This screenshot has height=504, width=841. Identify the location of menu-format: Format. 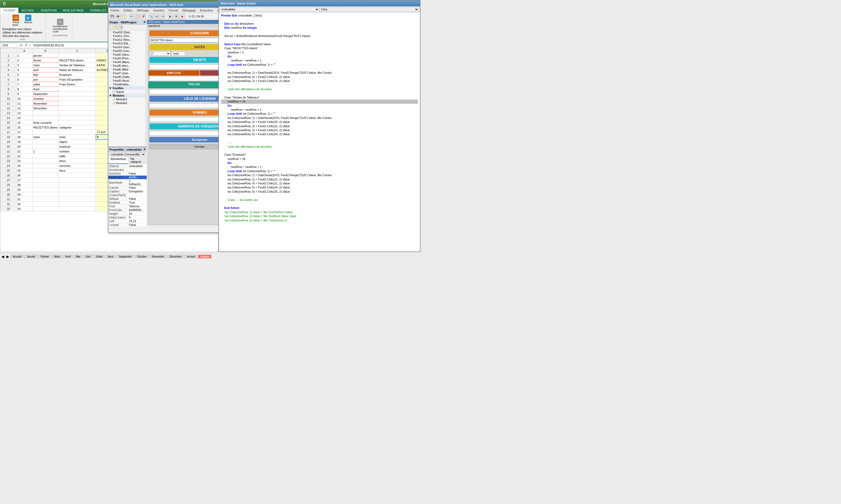
(174, 10).